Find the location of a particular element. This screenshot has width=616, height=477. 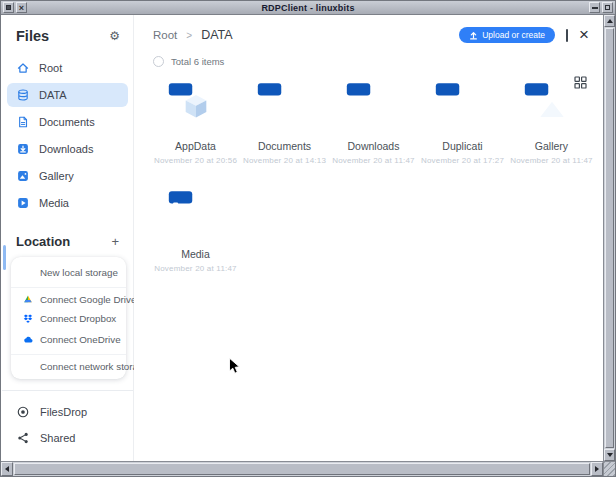

horizontal-scrollbar is located at coordinates (302, 468).